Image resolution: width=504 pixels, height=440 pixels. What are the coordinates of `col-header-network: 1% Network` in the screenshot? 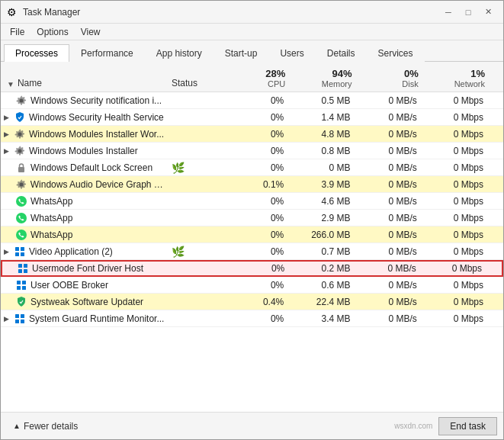 It's located at (454, 78).